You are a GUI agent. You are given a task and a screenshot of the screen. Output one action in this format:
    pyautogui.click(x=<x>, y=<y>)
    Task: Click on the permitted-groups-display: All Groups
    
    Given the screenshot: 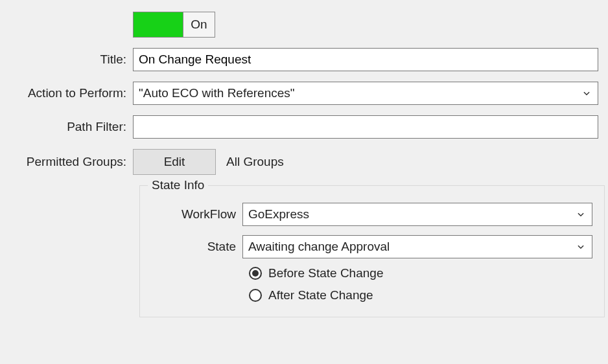 What is the action you would take?
    pyautogui.click(x=255, y=162)
    